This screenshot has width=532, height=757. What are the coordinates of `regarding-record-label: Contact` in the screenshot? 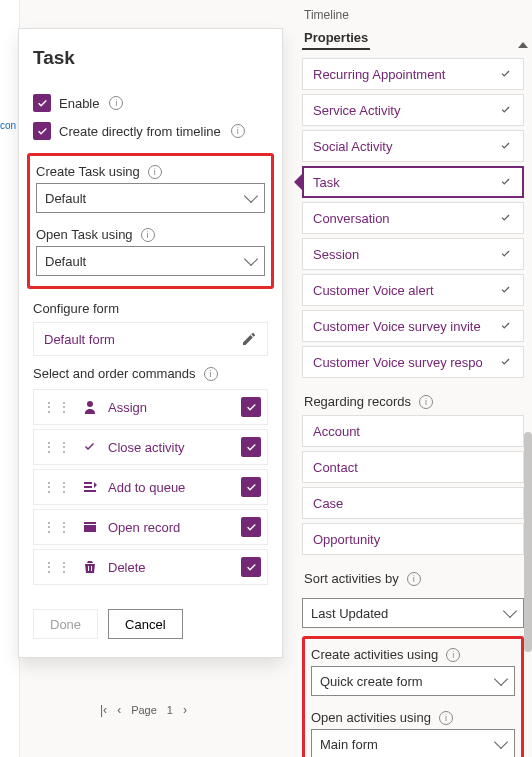 It's located at (336, 468).